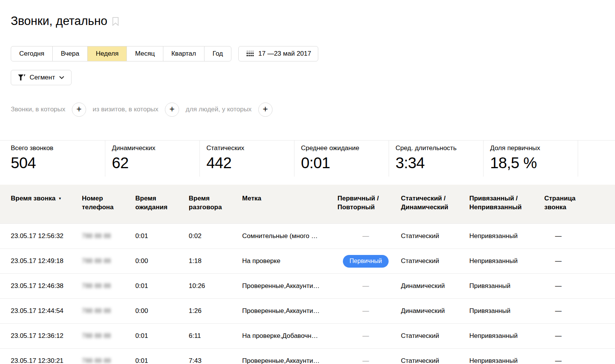 This screenshot has height=364, width=615. Describe the element at coordinates (290, 261) in the screenshot. I see `tag-cell: На проверке` at that location.